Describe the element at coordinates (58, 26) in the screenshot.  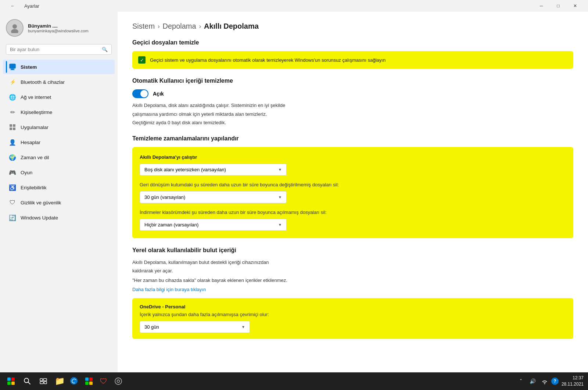
I see `user-name: Bünyamin ....` at that location.